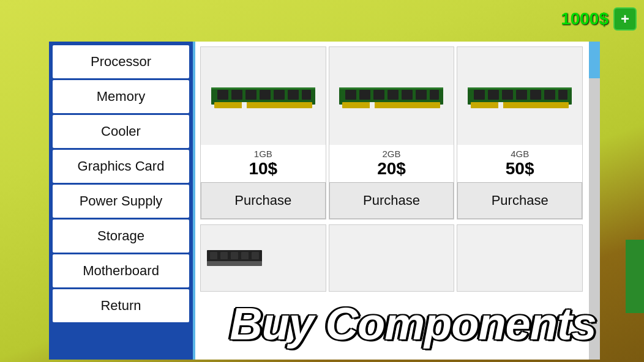  Describe the element at coordinates (520, 133) in the screenshot. I see `product-card-4gb: 4GB 50$ Purchase` at that location.